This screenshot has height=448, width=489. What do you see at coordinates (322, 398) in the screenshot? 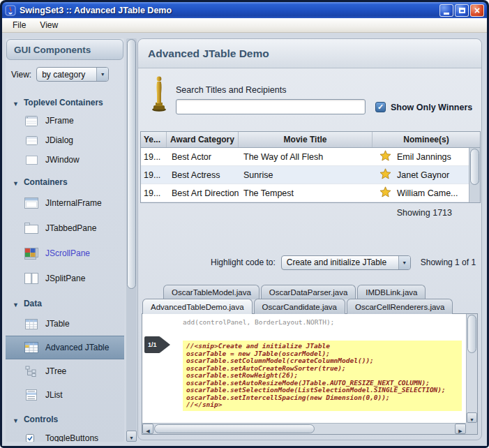
I see `code-line: oscarTable.setIntercellSpacing(new Dimen…` at bounding box center [322, 398].